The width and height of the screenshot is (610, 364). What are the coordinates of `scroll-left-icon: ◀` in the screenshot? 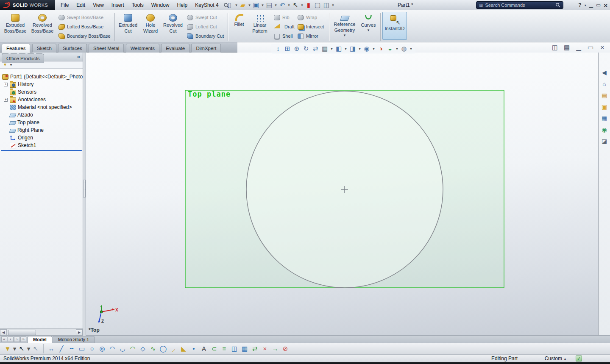 It's located at (3, 332).